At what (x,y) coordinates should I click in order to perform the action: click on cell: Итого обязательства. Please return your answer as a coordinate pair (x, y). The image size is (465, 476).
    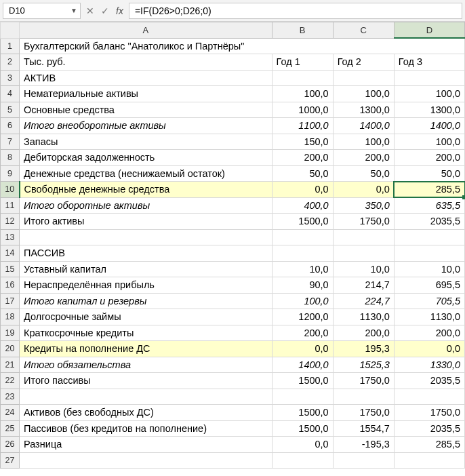
    Looking at the image, I should click on (146, 365).